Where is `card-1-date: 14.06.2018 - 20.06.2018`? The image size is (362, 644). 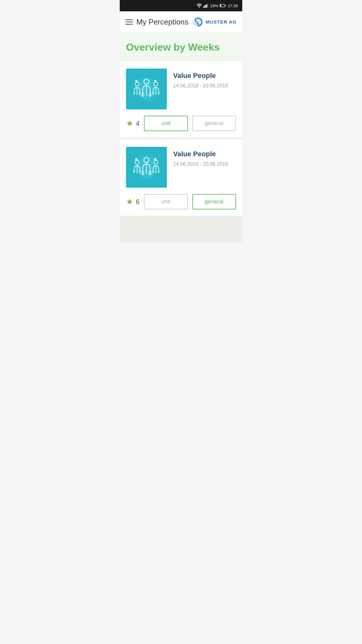
card-1-date: 14.06.2018 - 20.06.2018 is located at coordinates (205, 86).